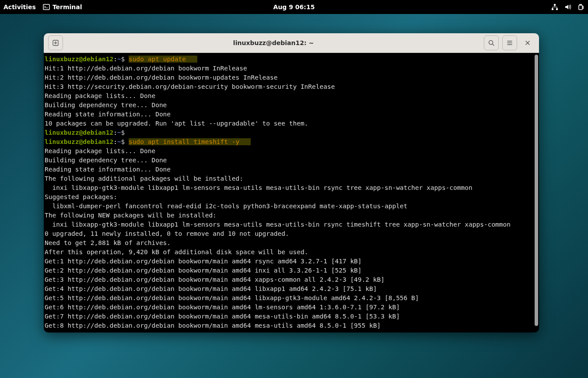  I want to click on output-line: Hit:1 http://deb.debian.org/debian bookw…, so click(146, 68).